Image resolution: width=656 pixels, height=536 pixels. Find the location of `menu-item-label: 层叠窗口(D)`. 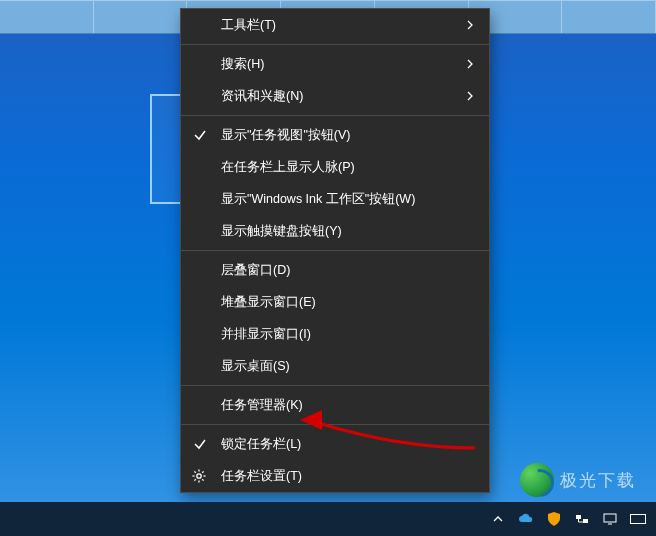

menu-item-label: 层叠窗口(D) is located at coordinates (256, 270).